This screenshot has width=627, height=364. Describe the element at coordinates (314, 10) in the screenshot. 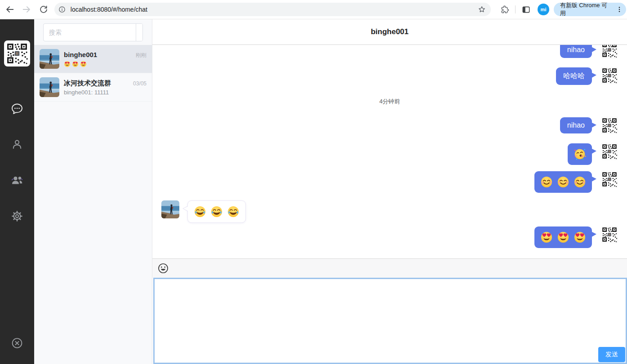

I see `browser-toolbar: localhost:8080/#/home/chat mi 有新版 Chrome…` at that location.